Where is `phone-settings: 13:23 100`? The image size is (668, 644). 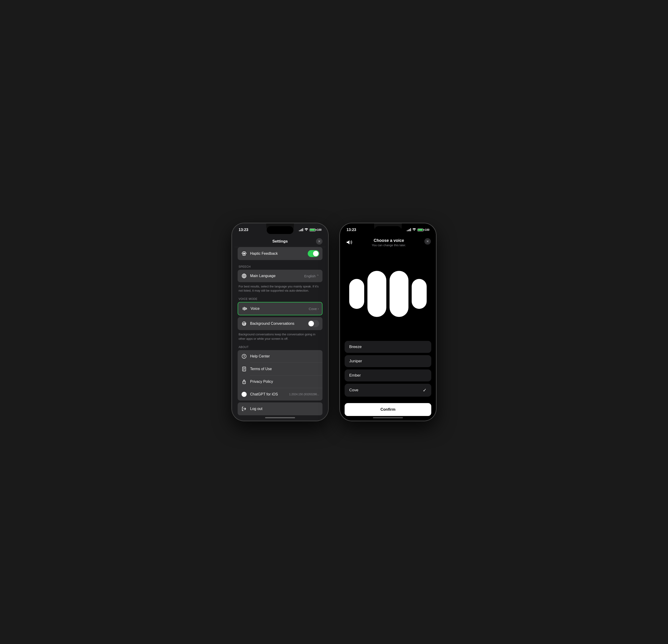
phone-settings: 13:23 100 is located at coordinates (280, 322).